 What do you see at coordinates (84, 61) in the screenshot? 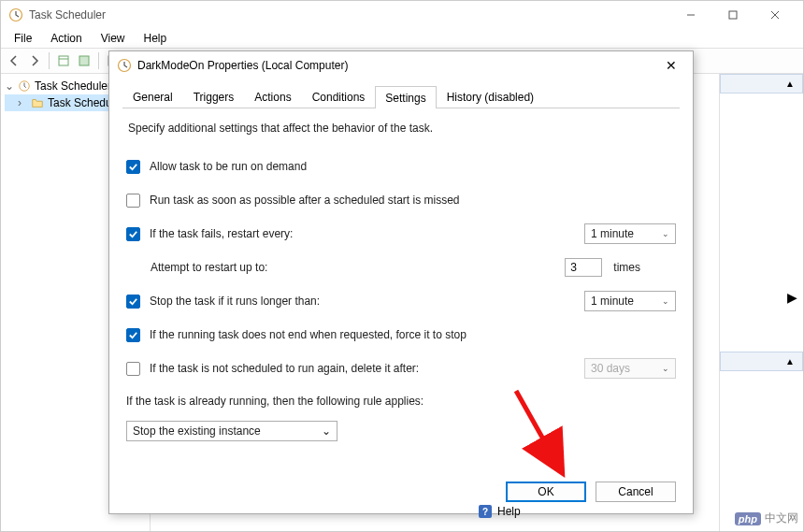
I see `toolbar-refresh-icon` at bounding box center [84, 61].